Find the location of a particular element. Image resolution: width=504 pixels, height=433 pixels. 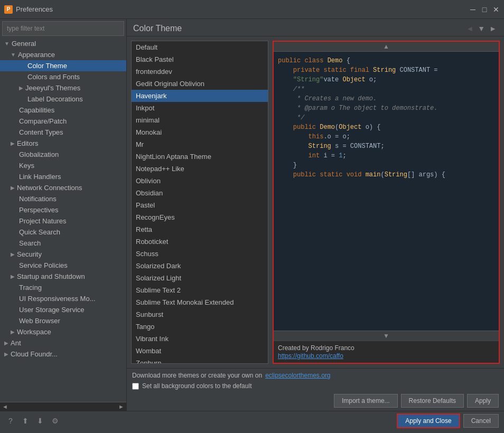

sidebar-item-label-user-storage: User Storage Service is located at coordinates (52, 309).